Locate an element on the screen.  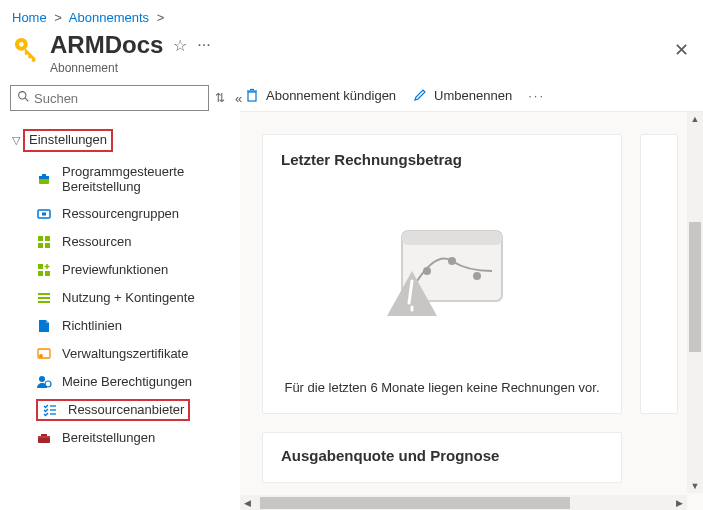
scroll-up-icon: ▲ is located at coordinates (695, 119).